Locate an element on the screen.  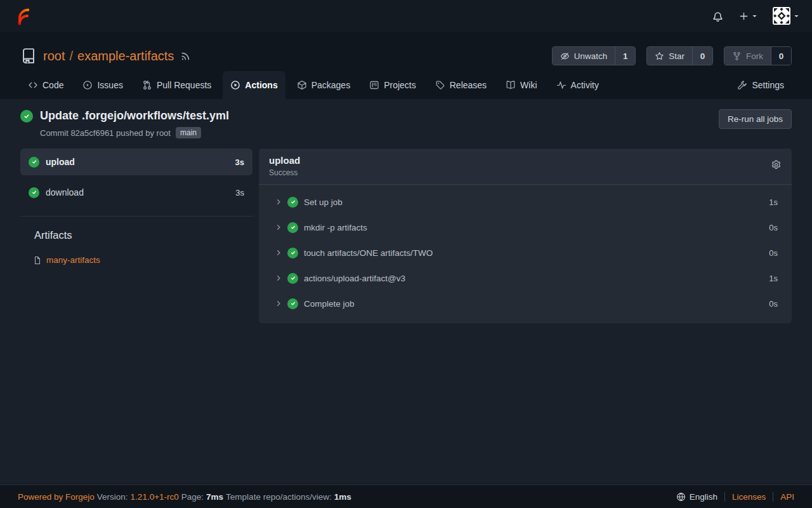
rss-icon is located at coordinates (185, 56).